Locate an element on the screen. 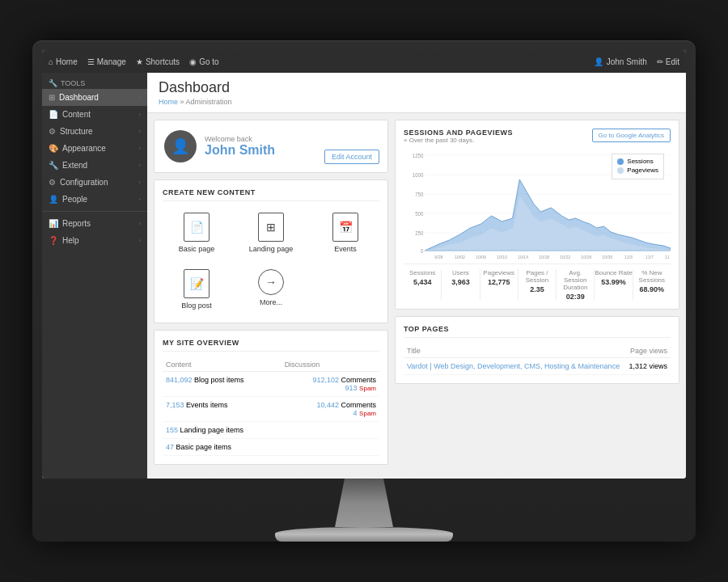 The height and width of the screenshot is (582, 728). nav-manage: ☰ Manage is located at coordinates (107, 61).